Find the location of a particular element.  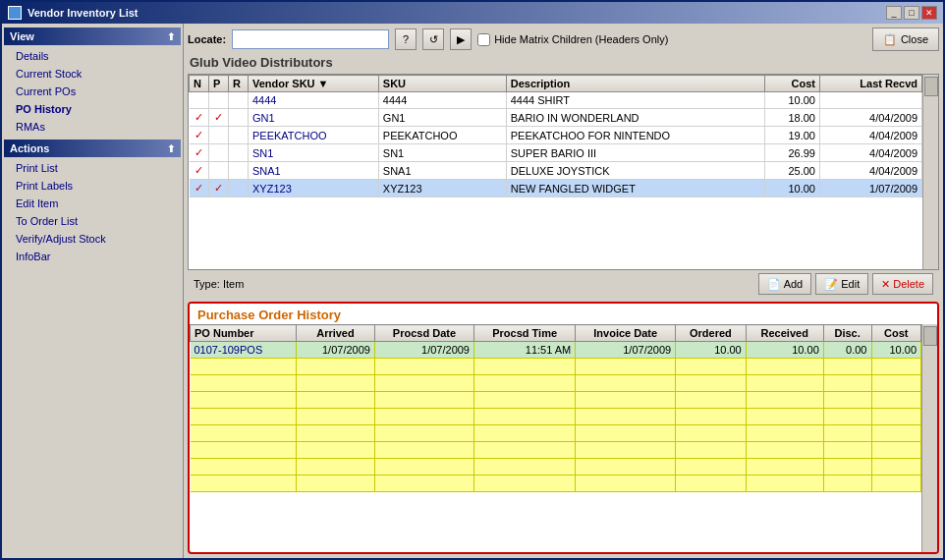

po-col-procsd-date: Procsd Date is located at coordinates (424, 334).